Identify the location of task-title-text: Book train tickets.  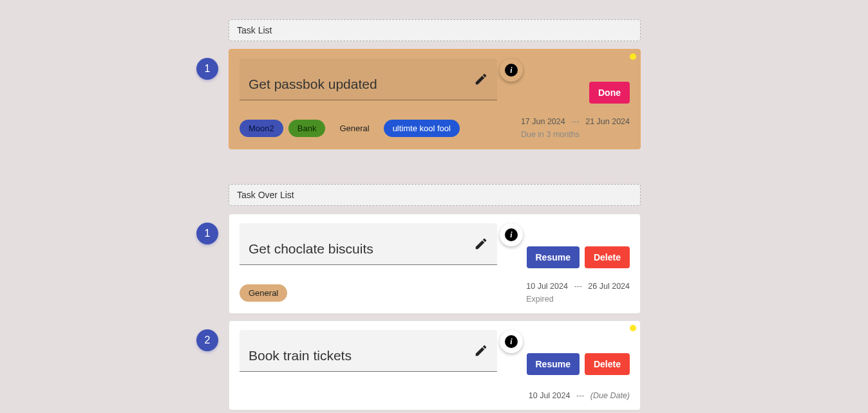
(300, 355).